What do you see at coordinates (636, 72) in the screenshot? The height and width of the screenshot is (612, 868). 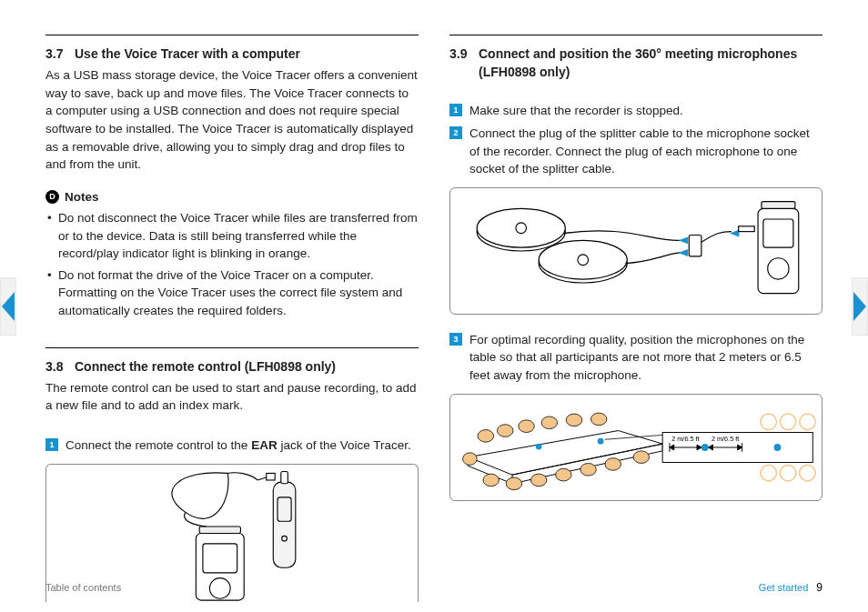 I see `section-title-line2: (LFH0898 only)` at bounding box center [636, 72].